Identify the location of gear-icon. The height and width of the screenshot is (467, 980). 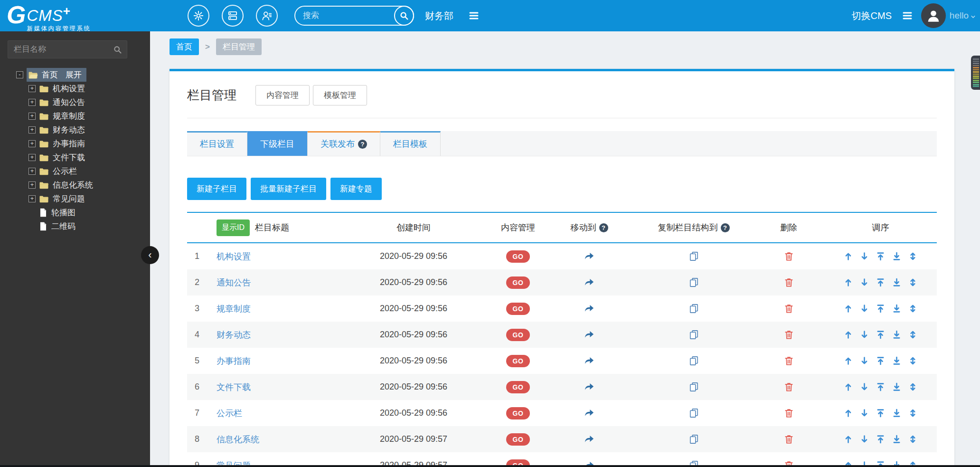
(198, 16).